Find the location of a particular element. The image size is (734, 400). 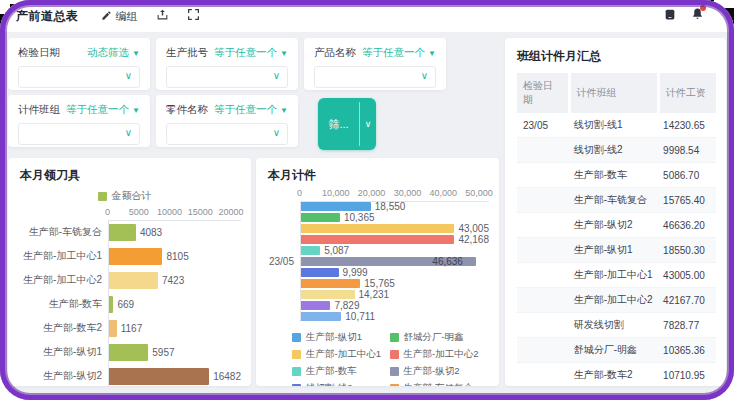

tools-chart-legend: 金额合计 is located at coordinates (124, 196).